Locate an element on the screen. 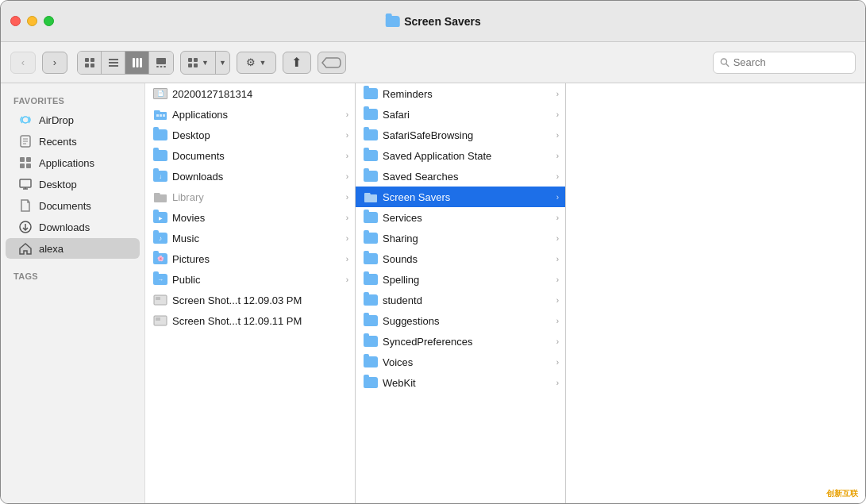 The width and height of the screenshot is (866, 504). list-item: Reminders › is located at coordinates (460, 94).